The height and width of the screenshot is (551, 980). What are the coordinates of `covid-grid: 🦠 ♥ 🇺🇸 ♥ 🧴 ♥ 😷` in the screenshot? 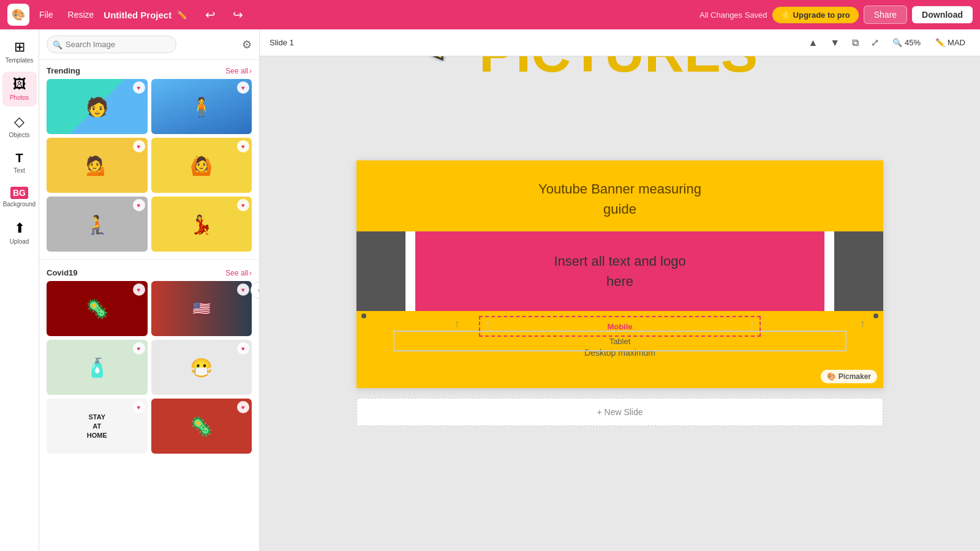 It's located at (149, 370).